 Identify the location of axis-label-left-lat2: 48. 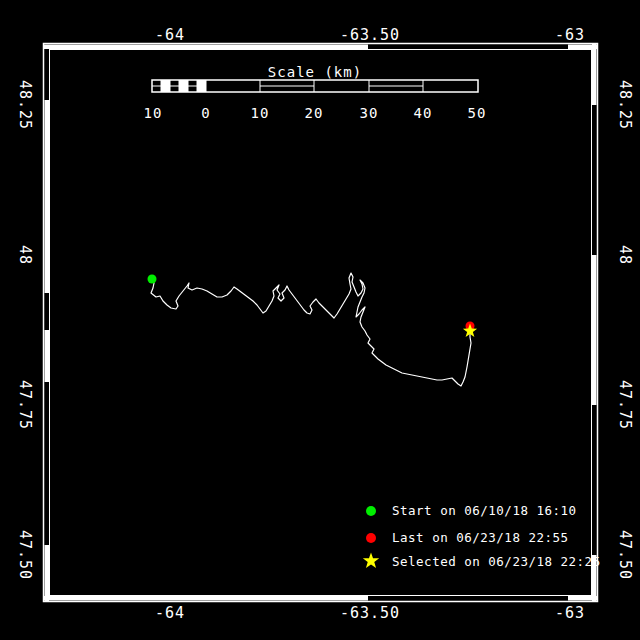
(25, 255).